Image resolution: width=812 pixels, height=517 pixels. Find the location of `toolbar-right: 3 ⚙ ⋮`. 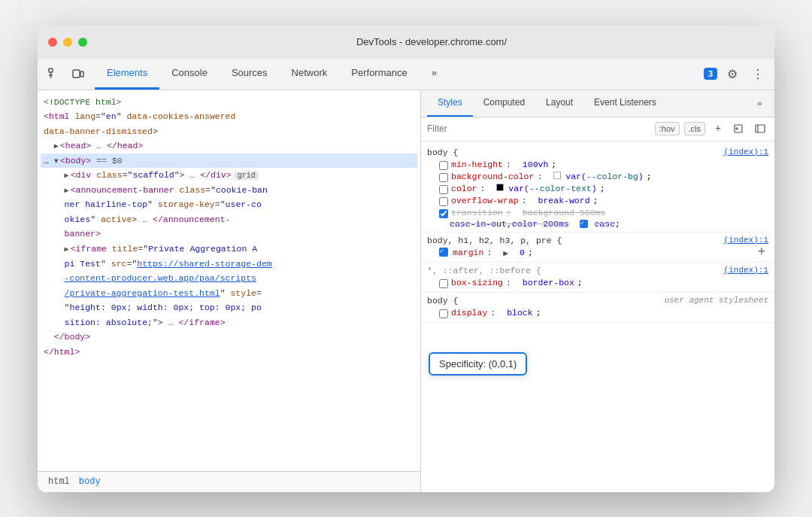

toolbar-right: 3 ⚙ ⋮ is located at coordinates (736, 74).